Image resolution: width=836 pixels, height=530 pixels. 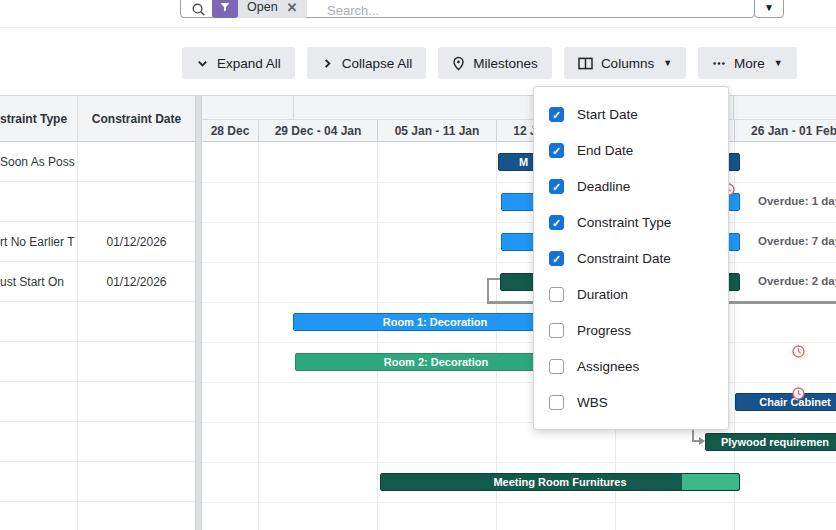 I want to click on button-label: Columns, so click(x=628, y=64).